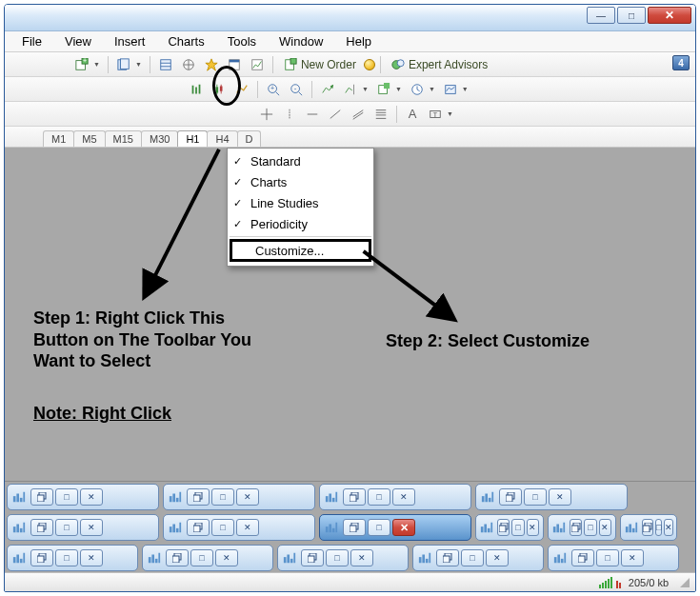  What do you see at coordinates (124, 65) in the screenshot?
I see `profiles-icon` at bounding box center [124, 65].